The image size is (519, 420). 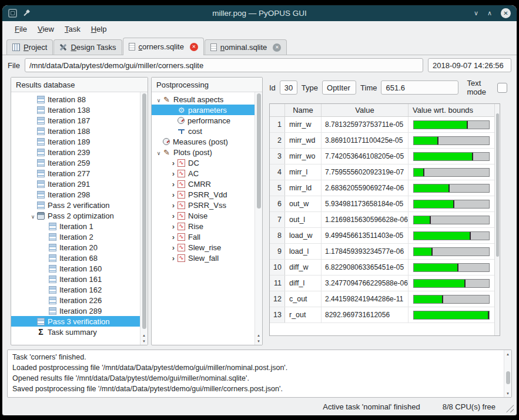 What do you see at coordinates (75, 173) in the screenshot?
I see `tree-item: Iteration 277` at bounding box center [75, 173].